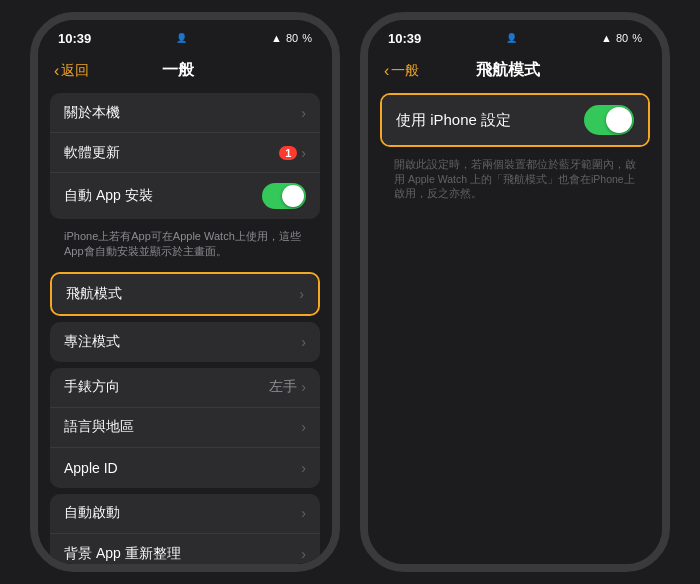 Image resolution: width=700 pixels, height=584 pixels. Describe the element at coordinates (74, 38) in the screenshot. I see `status-time-left: 10:39` at that location.